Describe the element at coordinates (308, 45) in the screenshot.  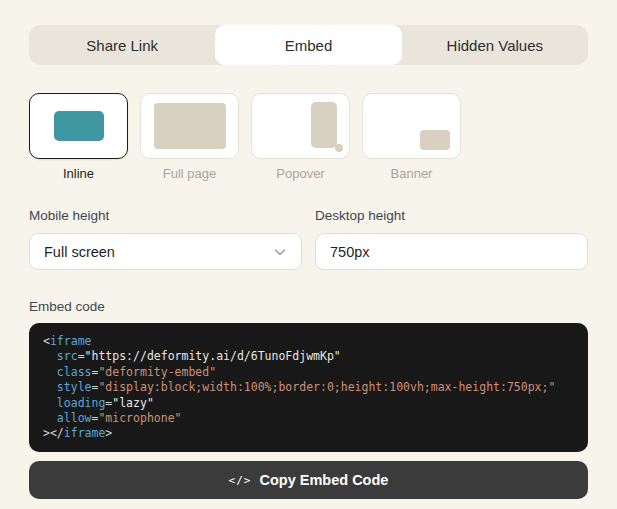
I see `tab-embed: Embed` at that location.